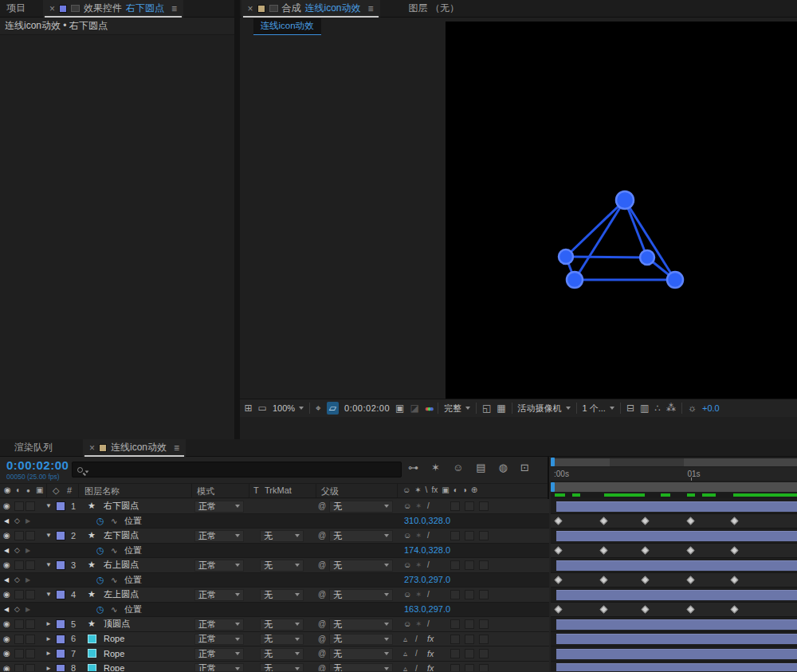  I want to click on property-row: ◀◇▶◷∿位置174.0,328.0, so click(274, 552).